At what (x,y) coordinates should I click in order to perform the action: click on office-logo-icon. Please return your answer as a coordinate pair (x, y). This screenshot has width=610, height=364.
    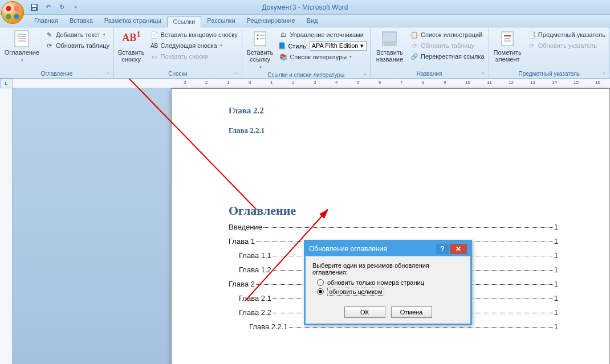
    Looking at the image, I should click on (13, 13).